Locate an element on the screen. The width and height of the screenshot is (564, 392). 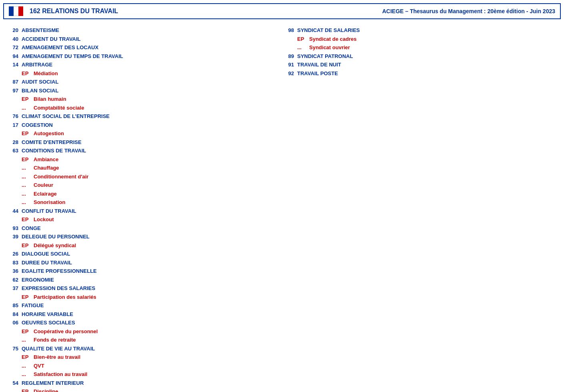
entry-main: 63 CONDITIONS DE TRAVAIL is located at coordinates (140, 151).